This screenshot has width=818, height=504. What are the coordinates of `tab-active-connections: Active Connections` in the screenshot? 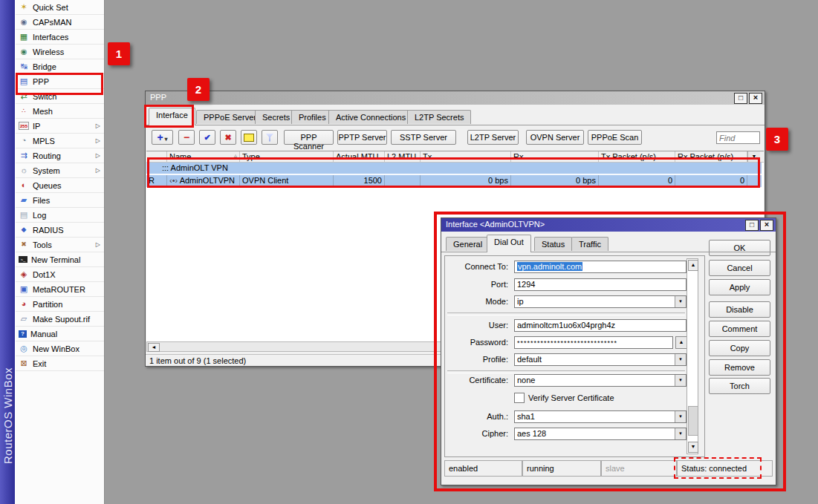 It's located at (371, 117).